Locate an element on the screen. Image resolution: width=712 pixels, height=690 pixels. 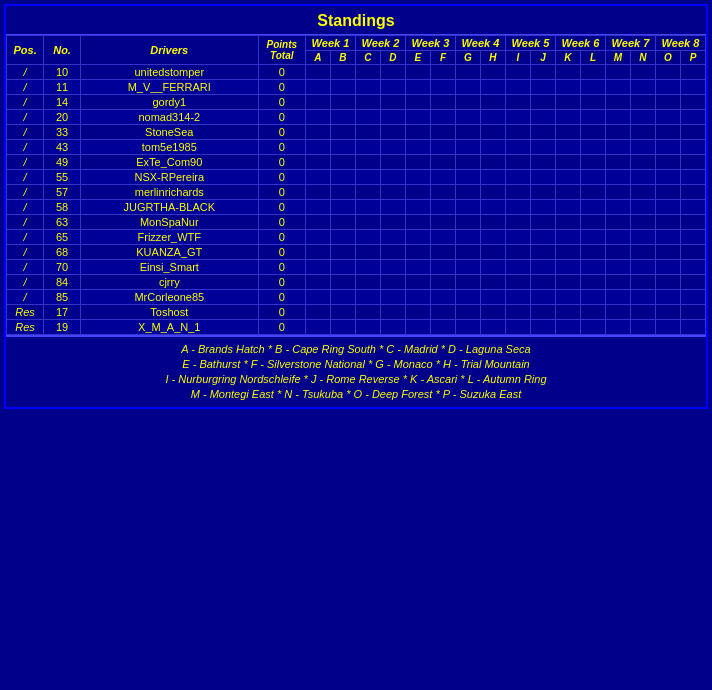
header-week8: Week 8 is located at coordinates (680, 44).